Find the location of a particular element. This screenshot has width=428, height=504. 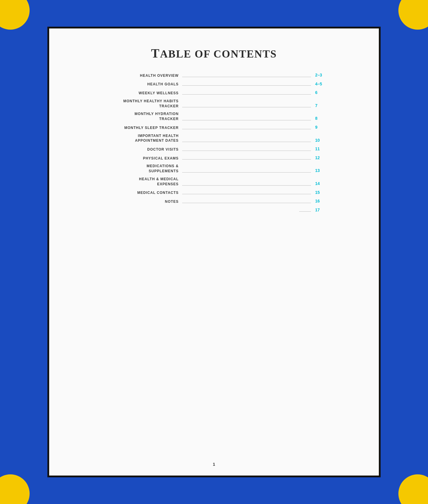

toc-row: WEEKLY WELLNESS6 is located at coordinates (214, 94).